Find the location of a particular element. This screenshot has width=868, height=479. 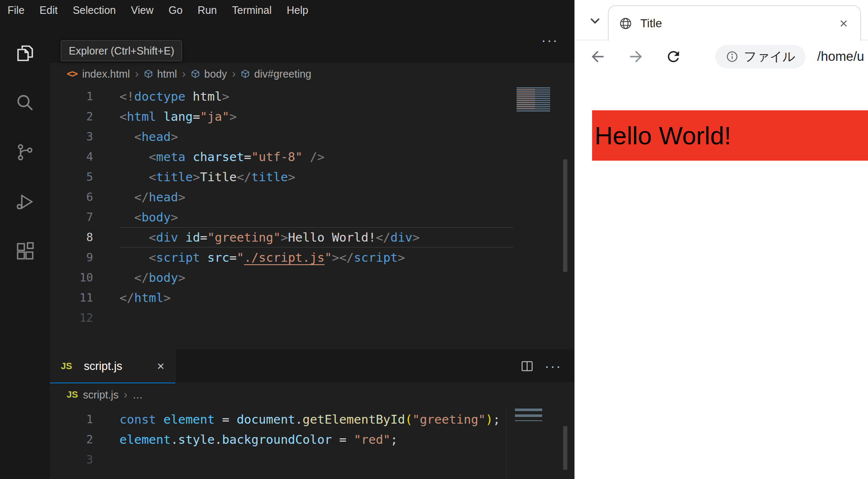

code-line: 11</html> is located at coordinates (312, 298).